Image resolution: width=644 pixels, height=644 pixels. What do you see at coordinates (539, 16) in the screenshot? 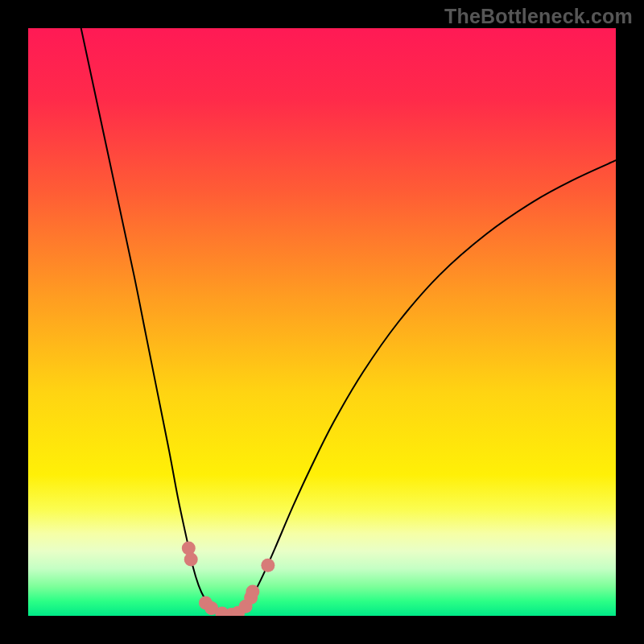
I see `watermark-label: TheBottleneck.com` at bounding box center [539, 16].